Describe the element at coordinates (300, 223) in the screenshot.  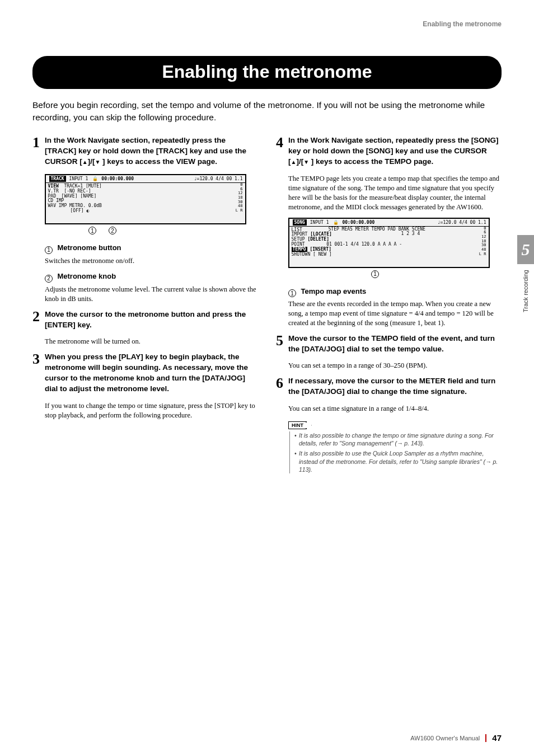
I see `ss-tab: SONG` at that location.